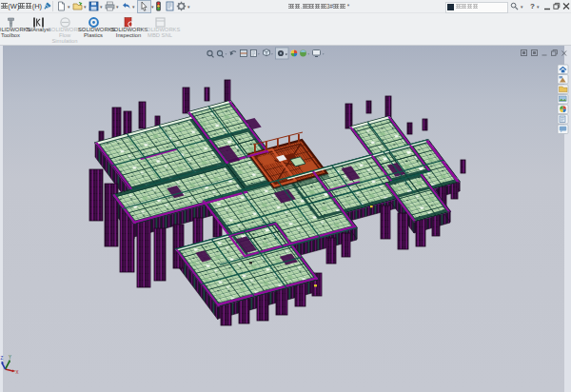 The image size is (571, 392). What do you see at coordinates (283, 53) in the screenshot?
I see `hide-show-items-icon` at bounding box center [283, 53].